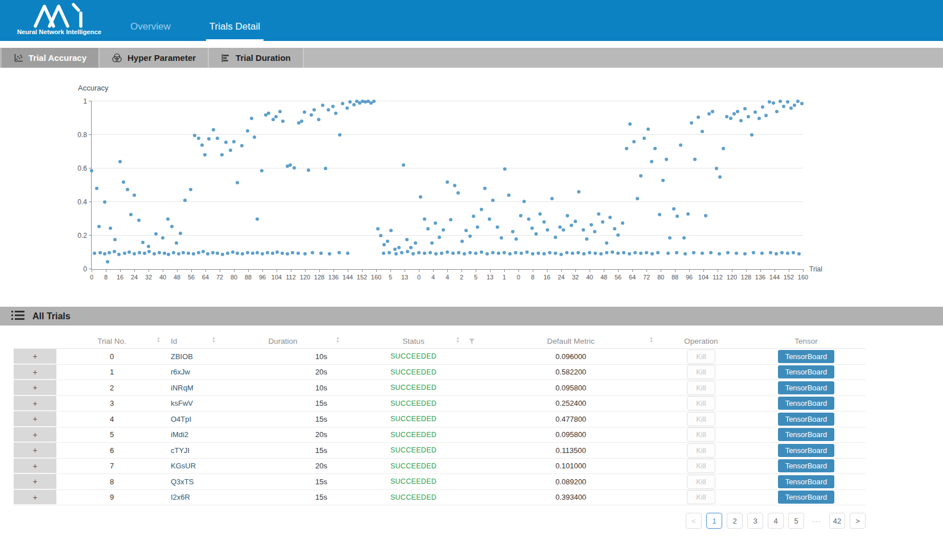  I want to click on page-button-1: 1, so click(714, 521).